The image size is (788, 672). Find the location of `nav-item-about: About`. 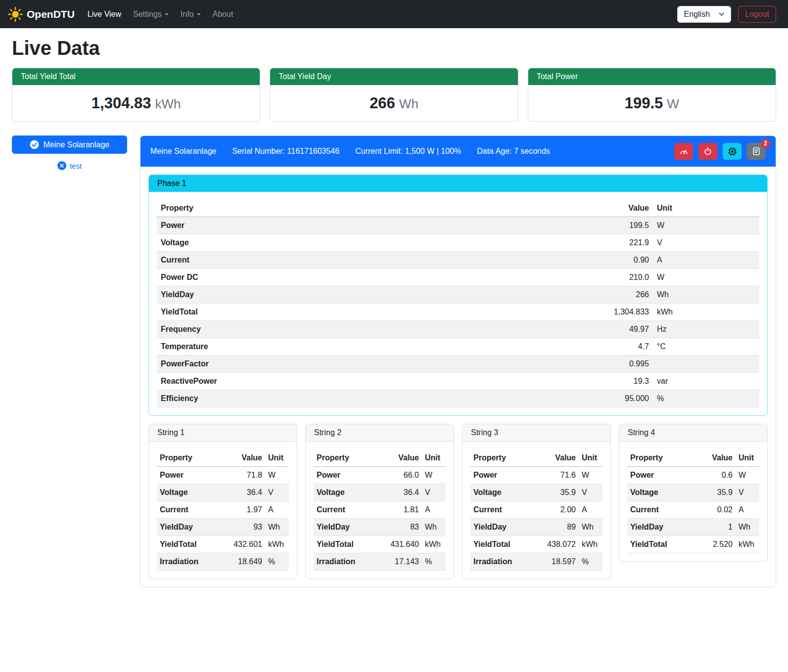

nav-item-about: About is located at coordinates (223, 14).